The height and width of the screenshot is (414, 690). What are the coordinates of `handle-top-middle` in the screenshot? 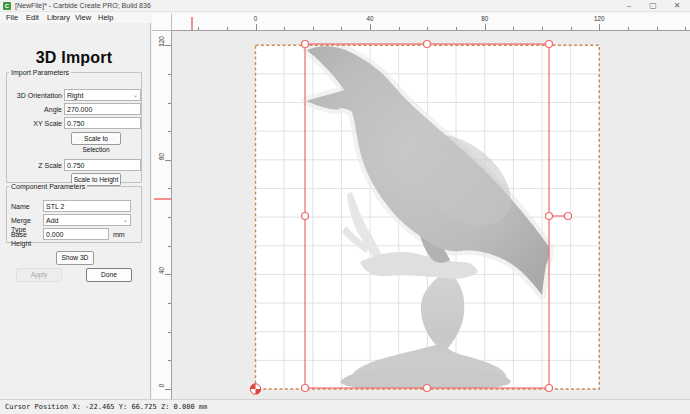 It's located at (428, 44).